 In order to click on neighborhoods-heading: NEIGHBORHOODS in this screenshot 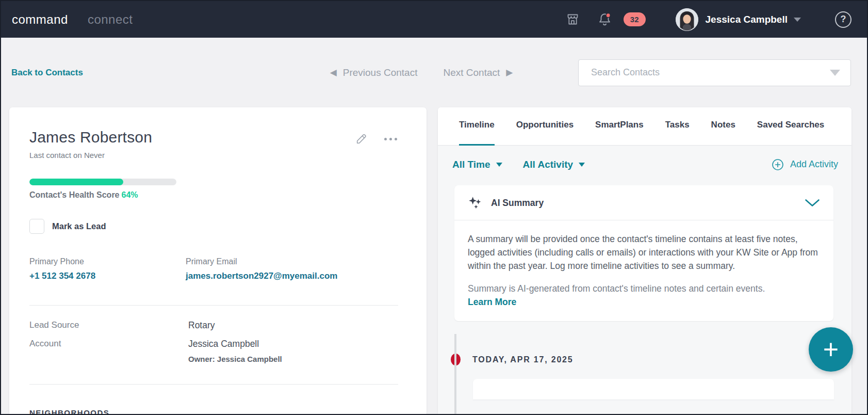, I will do `click(214, 412)`.